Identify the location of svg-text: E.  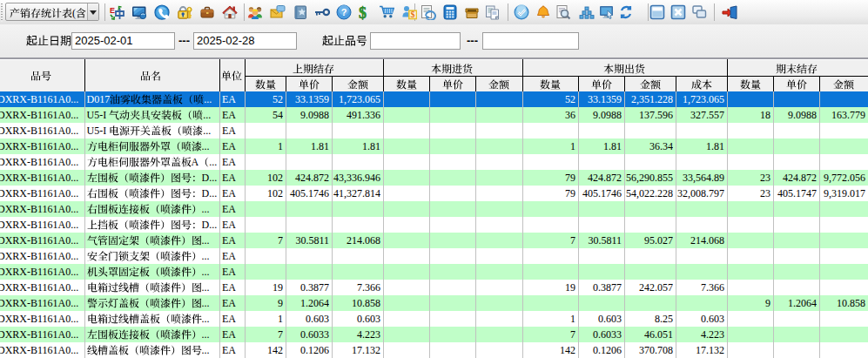
(112, 10).